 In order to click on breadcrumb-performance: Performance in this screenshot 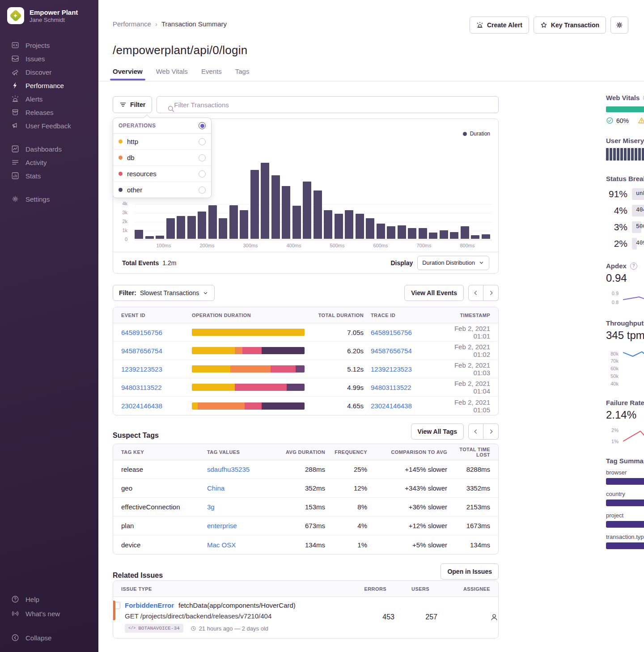, I will do `click(132, 24)`.